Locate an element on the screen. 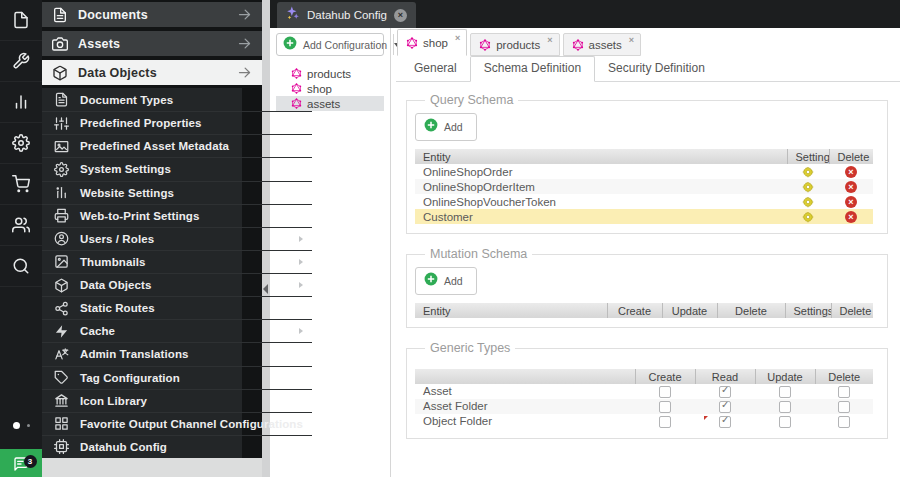 Image resolution: width=900 pixels, height=477 pixels. cart-icon is located at coordinates (21, 184).